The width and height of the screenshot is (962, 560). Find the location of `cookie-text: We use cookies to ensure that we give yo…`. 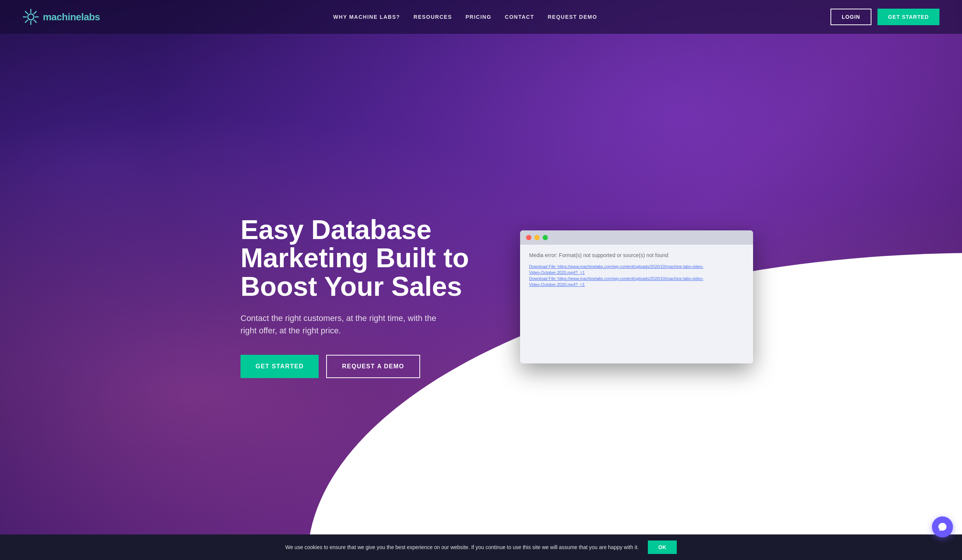

cookie-text: We use cookies to ensure that we give yo… is located at coordinates (462, 547).